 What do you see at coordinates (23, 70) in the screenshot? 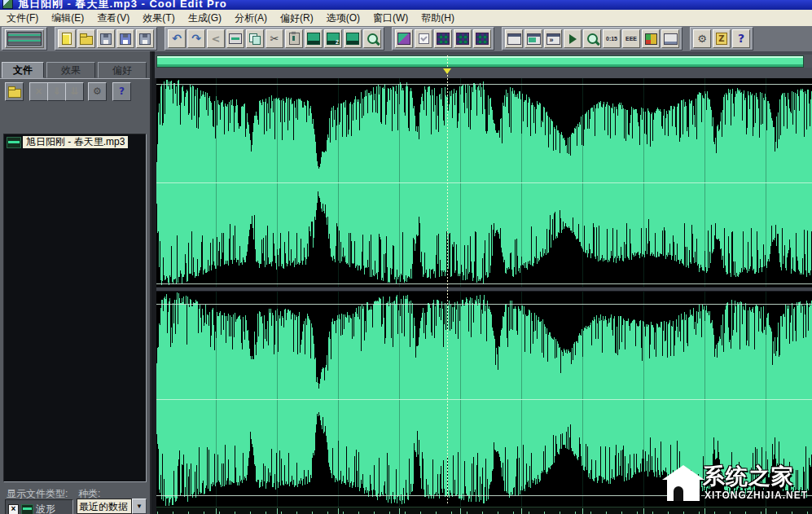
I see `tab-files: 文件` at bounding box center [23, 70].